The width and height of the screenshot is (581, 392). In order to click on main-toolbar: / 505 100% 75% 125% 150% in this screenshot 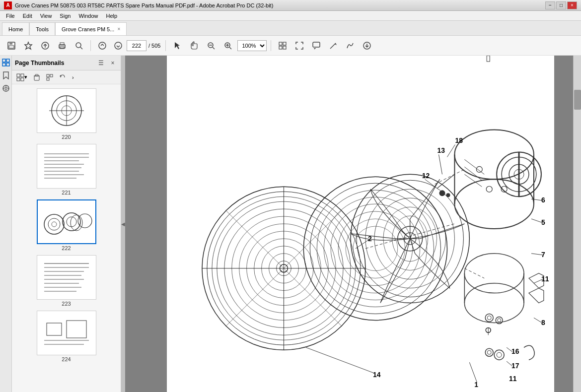, I will do `click(290, 46)`.